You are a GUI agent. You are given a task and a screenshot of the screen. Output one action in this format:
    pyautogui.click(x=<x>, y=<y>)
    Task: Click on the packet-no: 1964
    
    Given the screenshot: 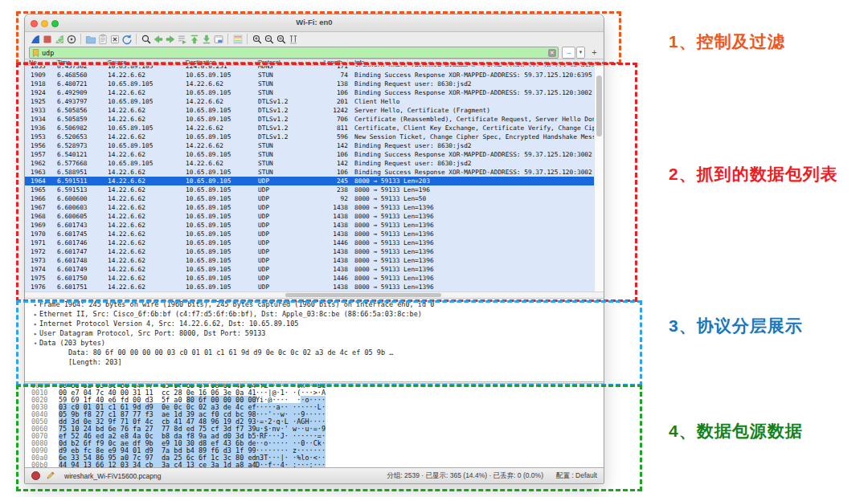 What is the action you would take?
    pyautogui.click(x=41, y=181)
    